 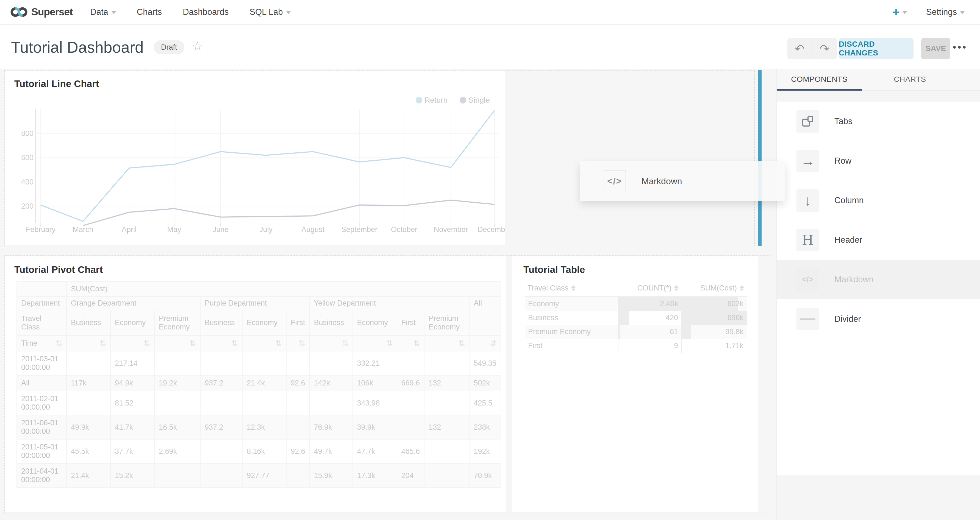 I want to click on nav-item-data: Data, so click(x=103, y=12).